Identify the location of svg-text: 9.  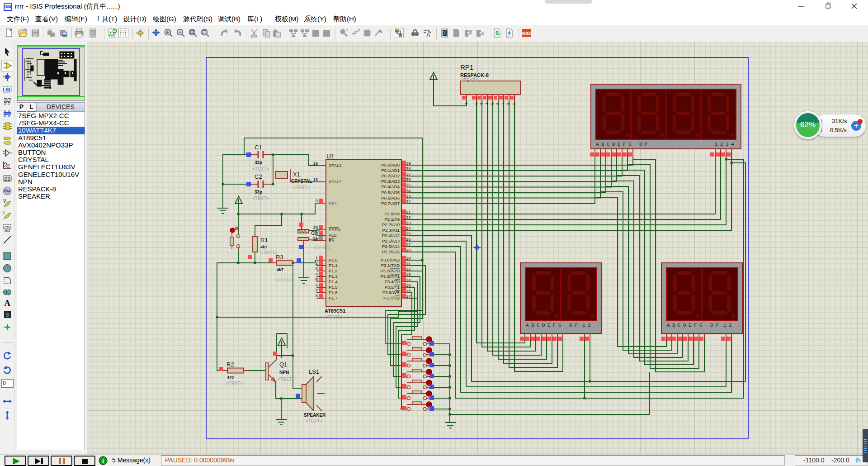
(316, 201).